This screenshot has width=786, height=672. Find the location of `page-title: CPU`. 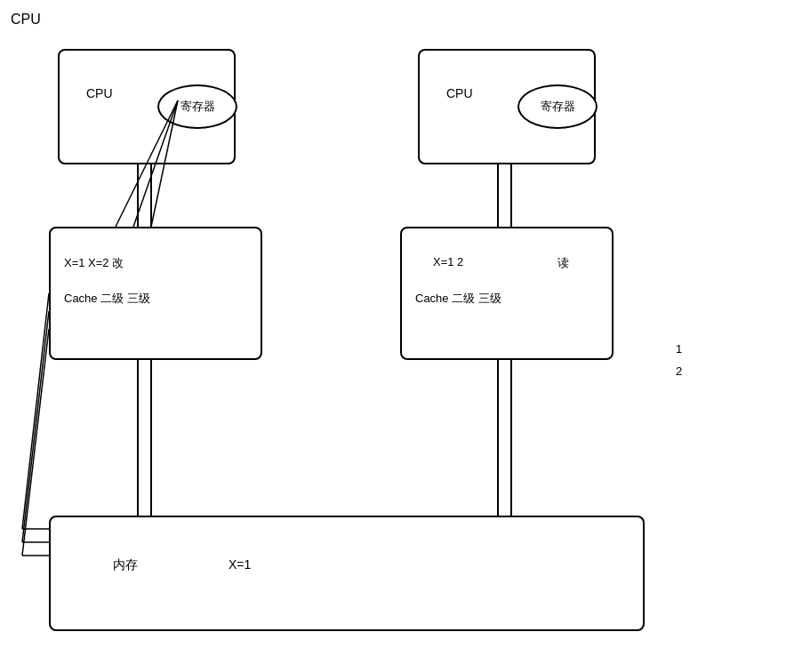

page-title: CPU is located at coordinates (26, 20).